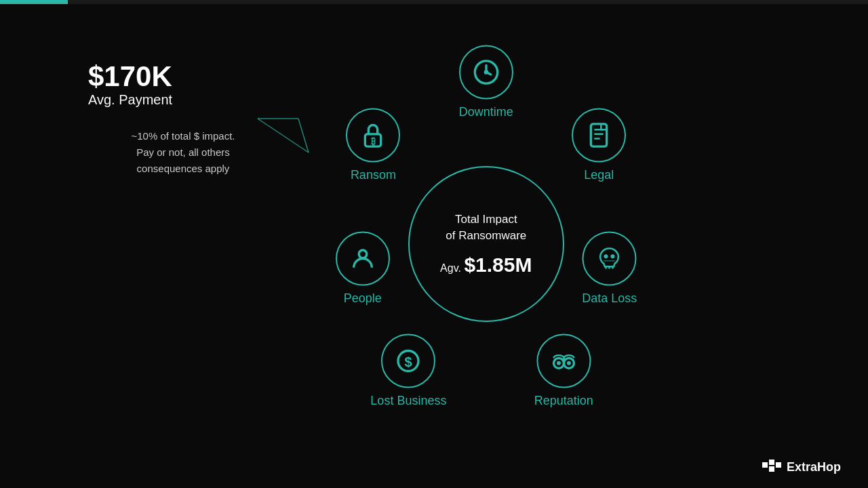  I want to click on dollar-icon: $, so click(408, 361).